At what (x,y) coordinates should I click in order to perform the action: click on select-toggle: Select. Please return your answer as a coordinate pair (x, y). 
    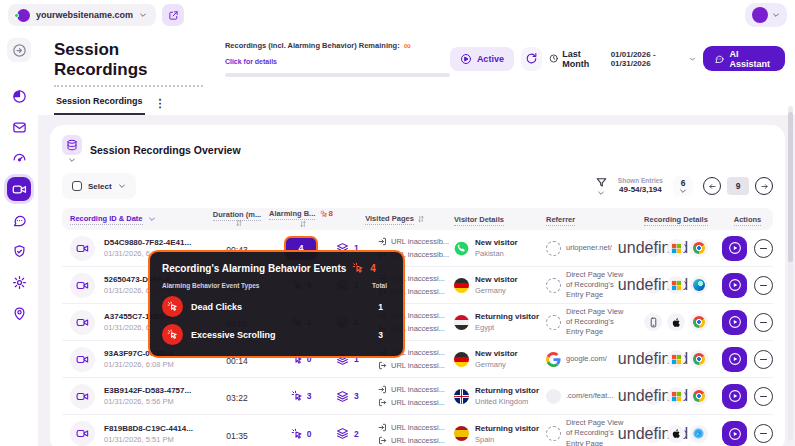
    Looking at the image, I should click on (99, 186).